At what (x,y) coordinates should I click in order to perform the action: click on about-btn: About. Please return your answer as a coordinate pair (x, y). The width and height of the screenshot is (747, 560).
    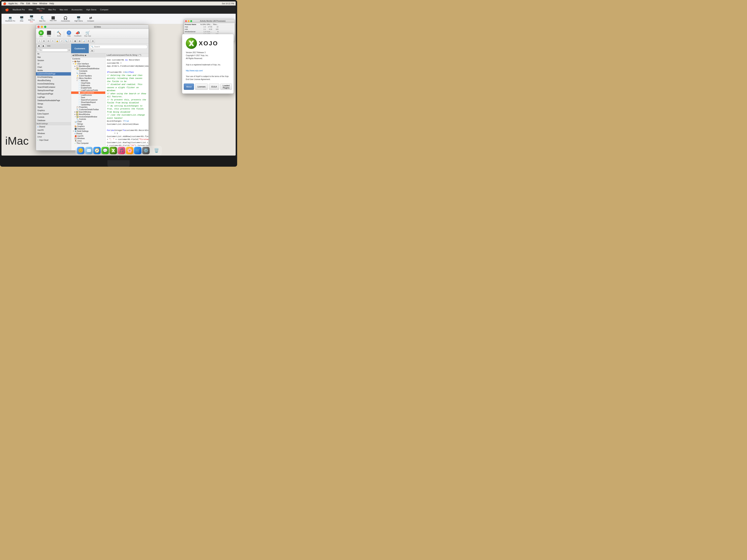
    Looking at the image, I should click on (189, 86).